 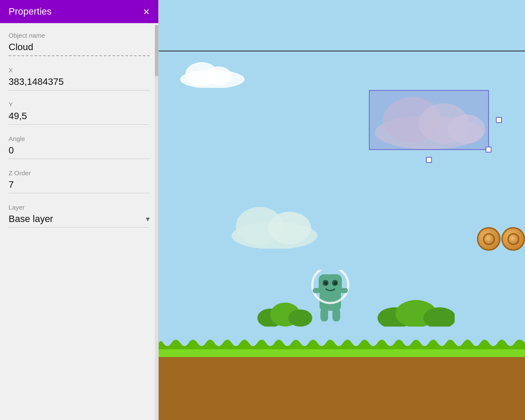 What do you see at coordinates (416, 313) in the screenshot?
I see `bush-right` at bounding box center [416, 313].